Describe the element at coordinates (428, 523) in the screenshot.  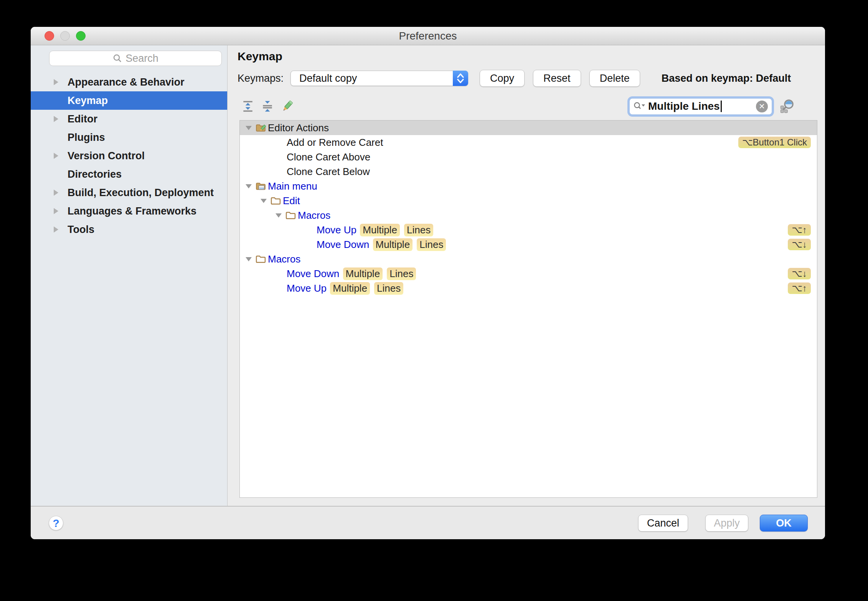
I see `dialog-footer: ? Cancel Apply OK` at that location.